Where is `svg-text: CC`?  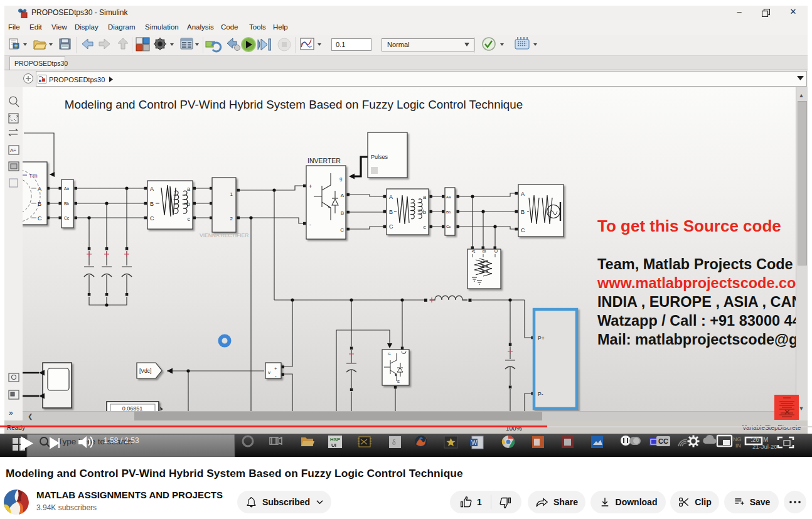
svg-text: CC is located at coordinates (663, 441).